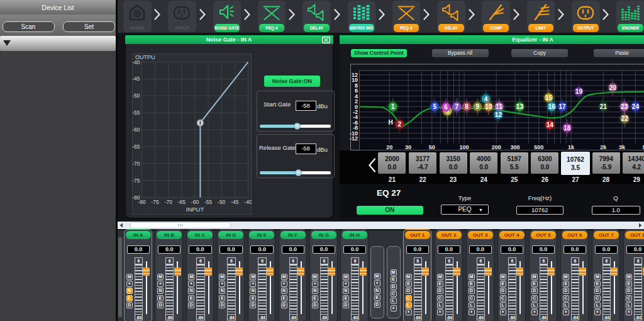 Image resolution: width=644 pixels, height=321 pixels. What do you see at coordinates (550, 125) in the screenshot?
I see `svg-text: 14` at bounding box center [550, 125].